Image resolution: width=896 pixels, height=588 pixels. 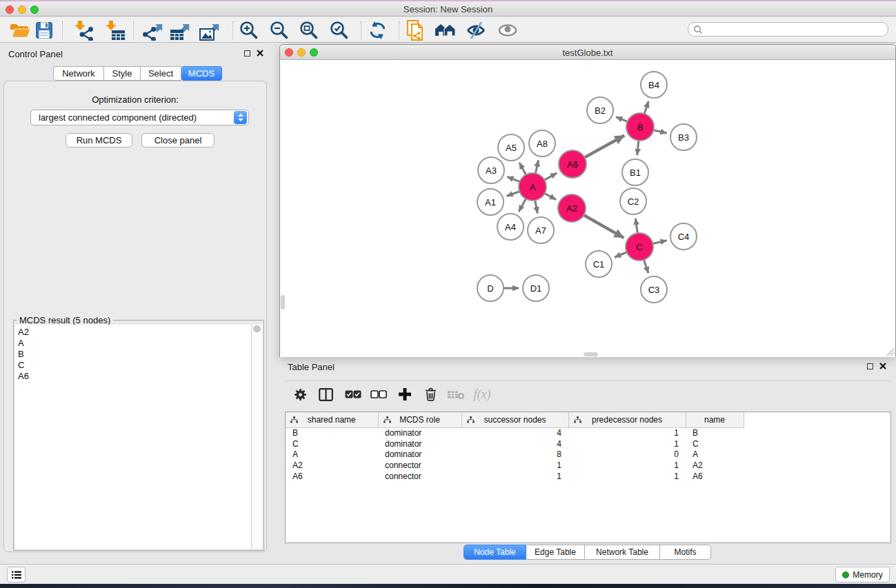 What do you see at coordinates (522, 205) in the screenshot?
I see `edge-A-A4` at bounding box center [522, 205].